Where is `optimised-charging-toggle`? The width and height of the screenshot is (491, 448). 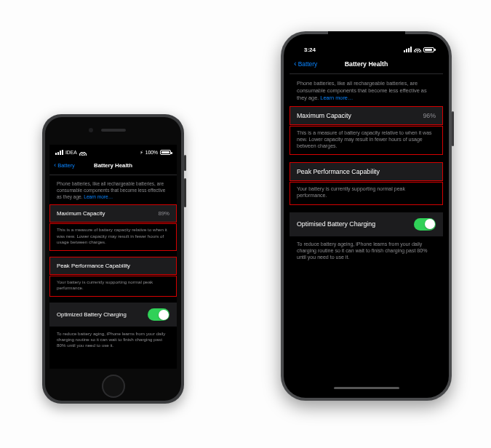 optimised-charging-toggle is located at coordinates (425, 224).